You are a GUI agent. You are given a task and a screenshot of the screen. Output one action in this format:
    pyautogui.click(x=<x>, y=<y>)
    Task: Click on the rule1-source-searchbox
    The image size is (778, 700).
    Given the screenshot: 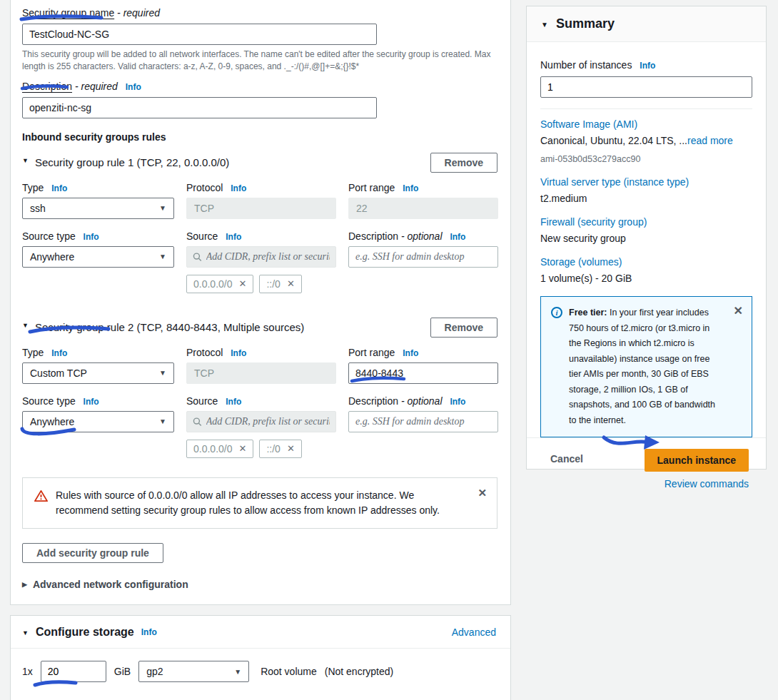 What is the action you would take?
    pyautogui.click(x=261, y=257)
    